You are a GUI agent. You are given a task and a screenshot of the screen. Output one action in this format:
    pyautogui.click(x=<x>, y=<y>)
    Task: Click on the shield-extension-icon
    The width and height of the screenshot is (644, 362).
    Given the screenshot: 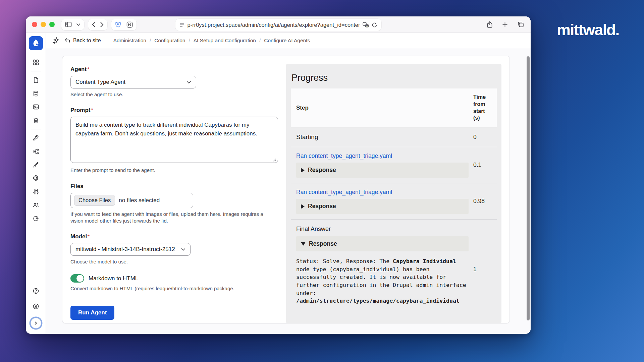 What is the action you would take?
    pyautogui.click(x=118, y=25)
    